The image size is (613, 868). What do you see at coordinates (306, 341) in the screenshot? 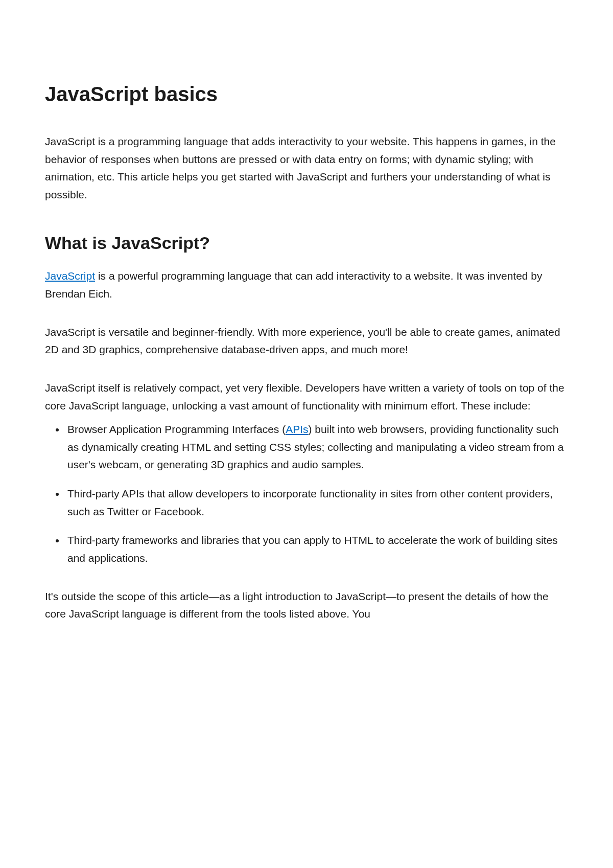
I see `paragraph: JavaScript is versatile and beginner-fri…` at bounding box center [306, 341].